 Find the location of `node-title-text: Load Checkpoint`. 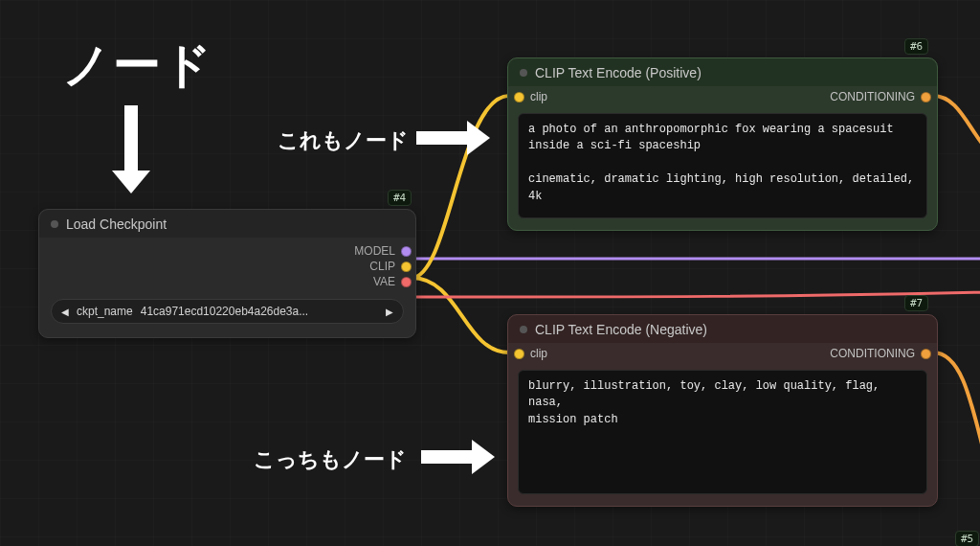

node-title-text: Load Checkpoint is located at coordinates (117, 224).